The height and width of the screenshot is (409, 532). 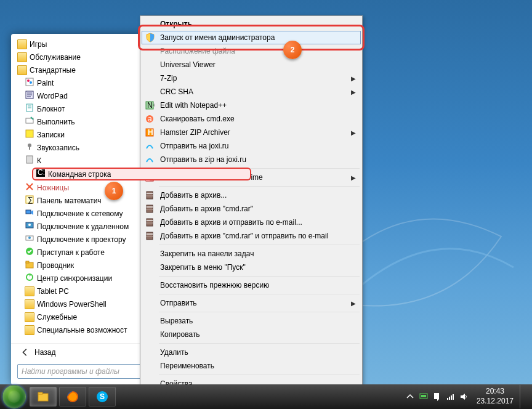 I want to click on soundrec-icon, so click(x=31, y=148).